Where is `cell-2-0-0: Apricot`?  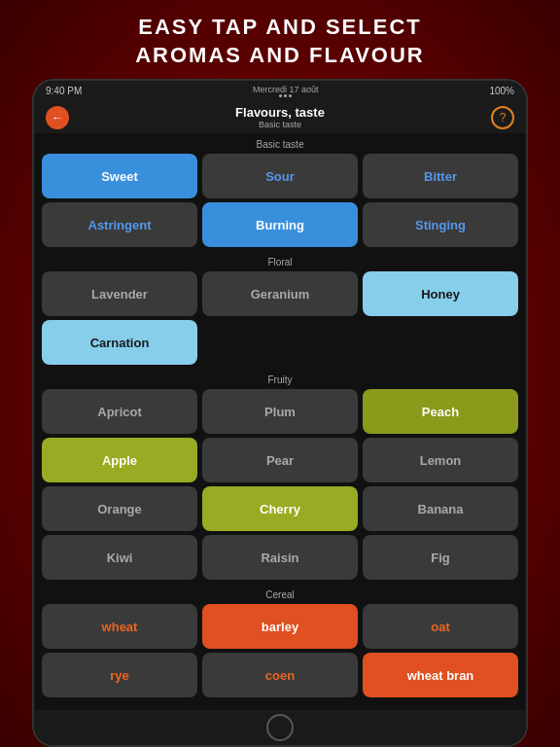
cell-2-0-0: Apricot is located at coordinates (120, 411).